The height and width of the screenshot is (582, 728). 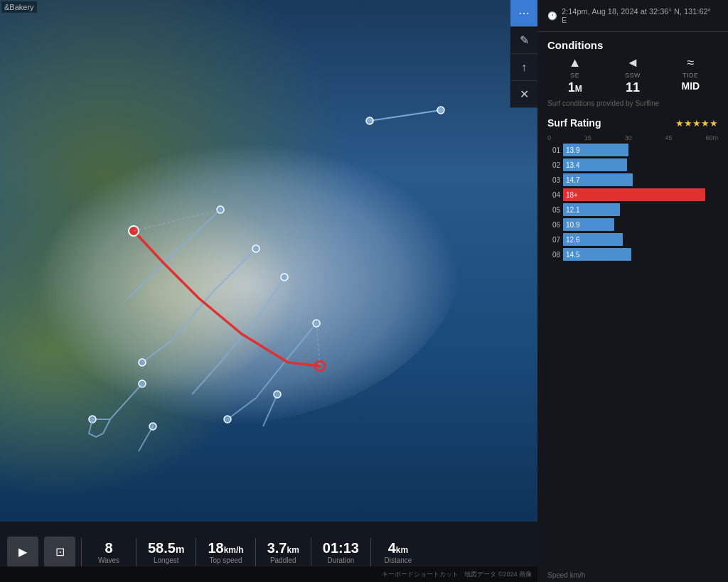 I want to click on timestamp-text: 2:14pm, Aug 18, 2024 at 32:36° N, 131:62…, so click(x=640, y=16).